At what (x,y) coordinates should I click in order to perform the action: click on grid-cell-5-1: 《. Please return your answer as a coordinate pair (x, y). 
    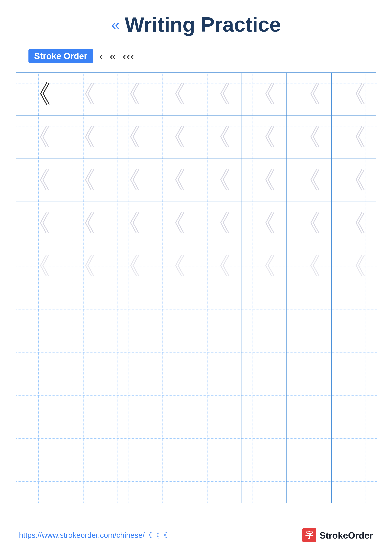
    Looking at the image, I should click on (39, 266).